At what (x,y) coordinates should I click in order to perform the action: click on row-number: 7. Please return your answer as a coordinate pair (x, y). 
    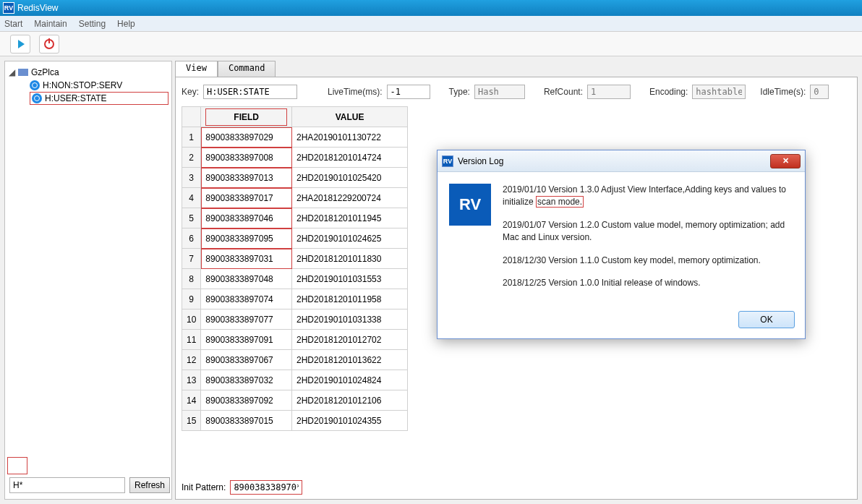
    Looking at the image, I should click on (192, 259).